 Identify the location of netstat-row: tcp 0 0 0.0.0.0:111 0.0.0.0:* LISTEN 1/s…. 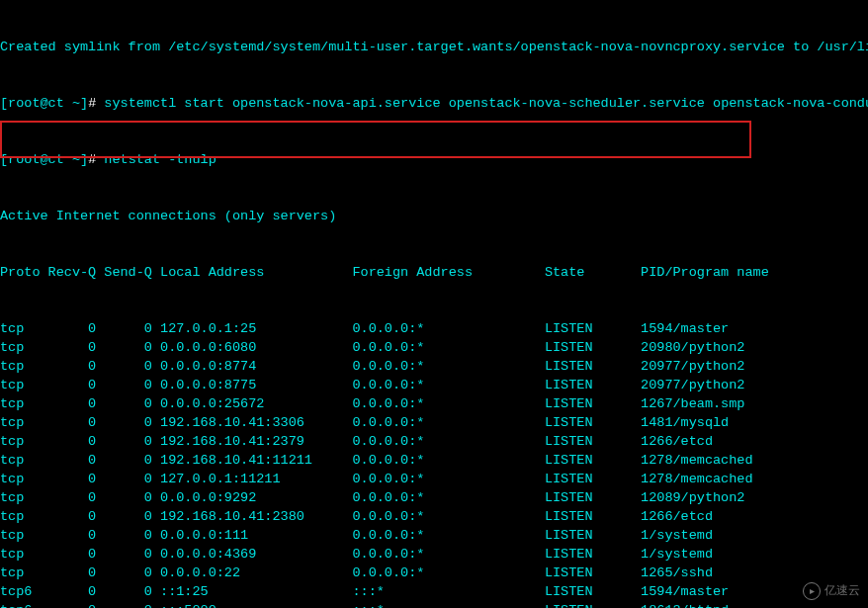
(434, 536).